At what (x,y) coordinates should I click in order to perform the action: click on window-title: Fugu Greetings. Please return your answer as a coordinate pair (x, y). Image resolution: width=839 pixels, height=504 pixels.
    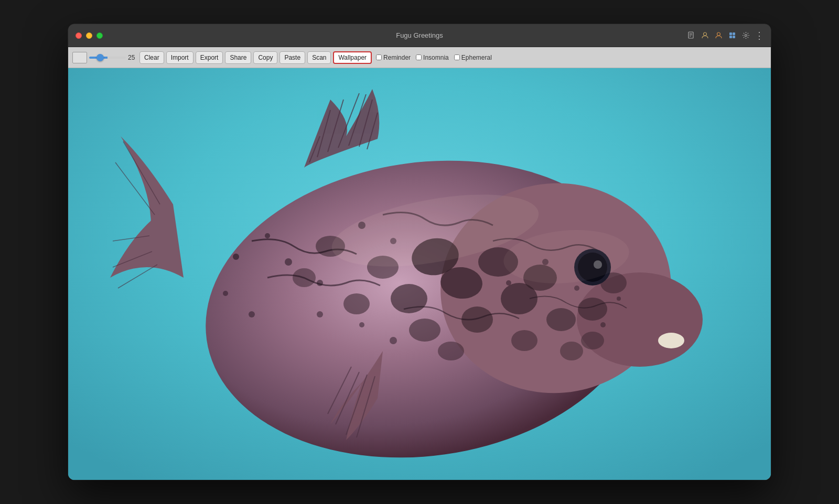
    Looking at the image, I should click on (420, 36).